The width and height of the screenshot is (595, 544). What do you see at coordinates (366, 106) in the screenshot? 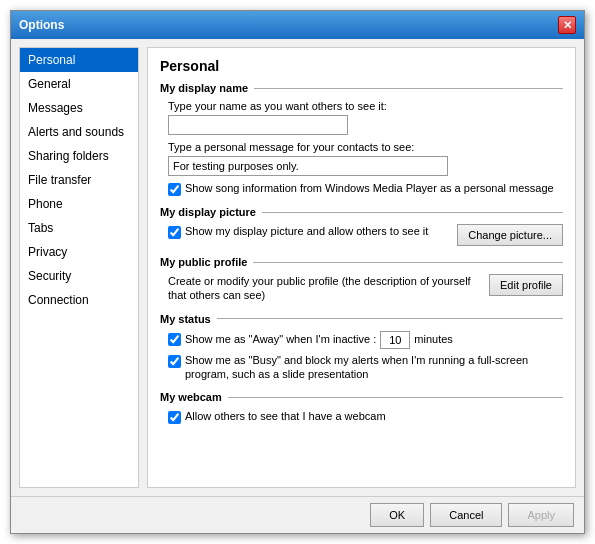
I see `display-name-label1: Type your name as you want others to see…` at bounding box center [366, 106].